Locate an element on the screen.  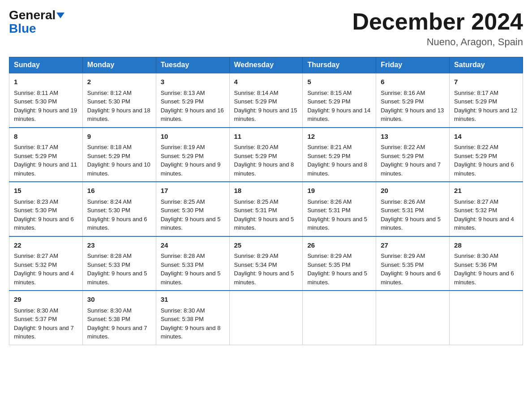
calendar-cell: 23Sunrise: 8:28 AMSunset: 5:33 PMDayligh… is located at coordinates (119, 264).